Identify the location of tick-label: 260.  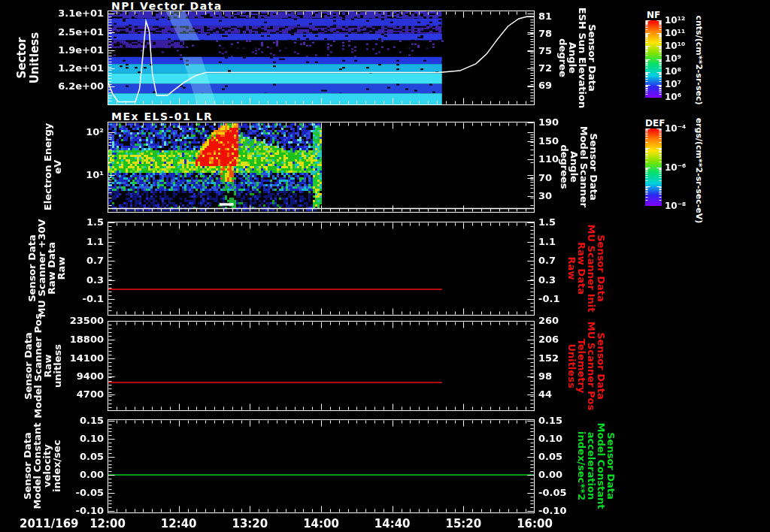
(549, 321).